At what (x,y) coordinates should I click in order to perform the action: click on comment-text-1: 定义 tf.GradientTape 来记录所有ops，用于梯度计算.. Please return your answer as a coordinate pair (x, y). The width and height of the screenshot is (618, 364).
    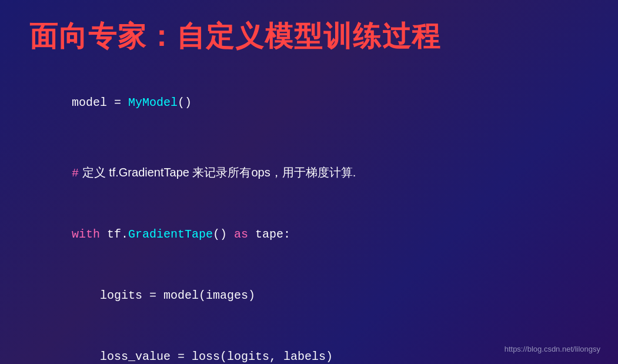
    Looking at the image, I should click on (218, 172).